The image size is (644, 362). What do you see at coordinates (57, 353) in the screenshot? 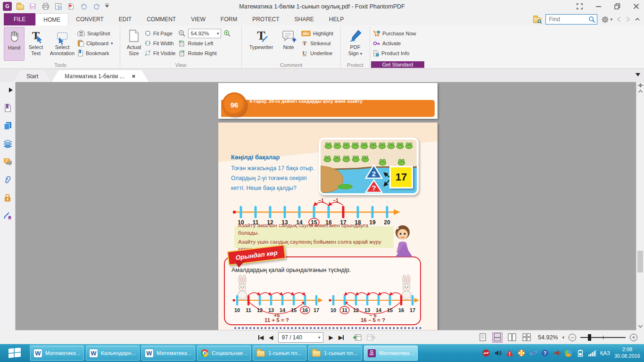
I see `taskbar-item-word-1: WМатематика ...` at bounding box center [57, 353].